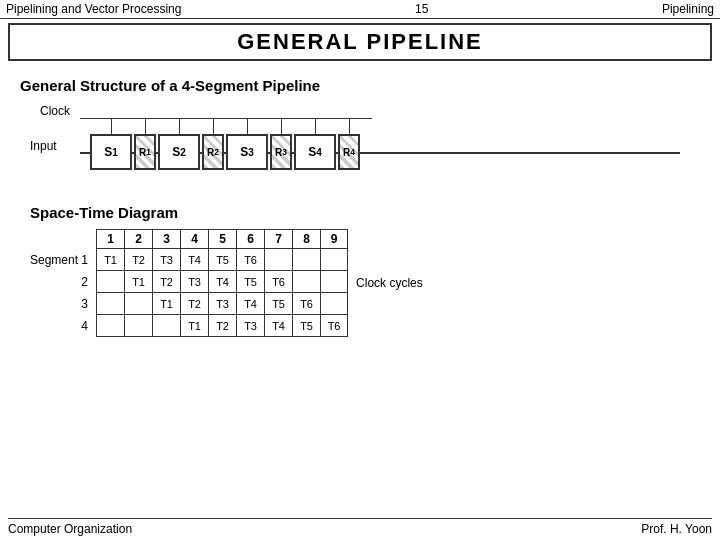 This screenshot has height=540, width=720. Describe the element at coordinates (278, 304) in the screenshot. I see `st-cell-r3-c7: T5` at that location.